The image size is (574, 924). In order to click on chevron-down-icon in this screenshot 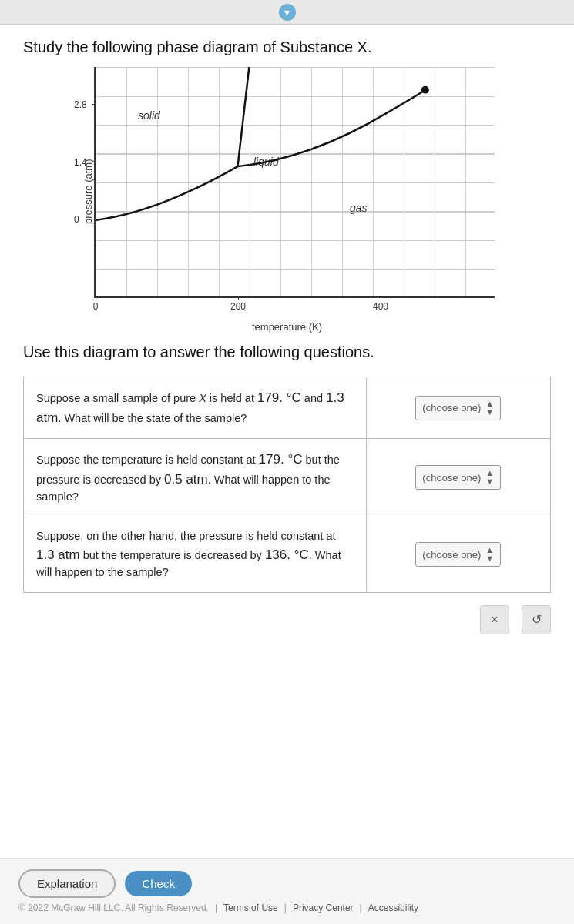, I will do `click(287, 12)`.